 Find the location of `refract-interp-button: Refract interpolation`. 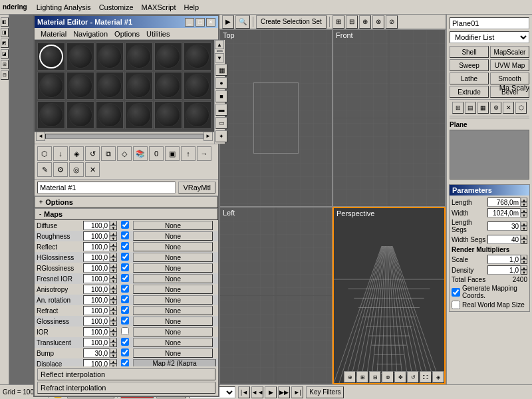

refract-interp-button: Refract interpolation is located at coordinates (126, 388).